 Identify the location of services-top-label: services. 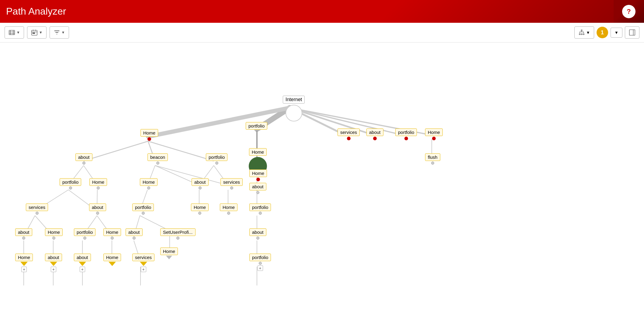
(348, 132).